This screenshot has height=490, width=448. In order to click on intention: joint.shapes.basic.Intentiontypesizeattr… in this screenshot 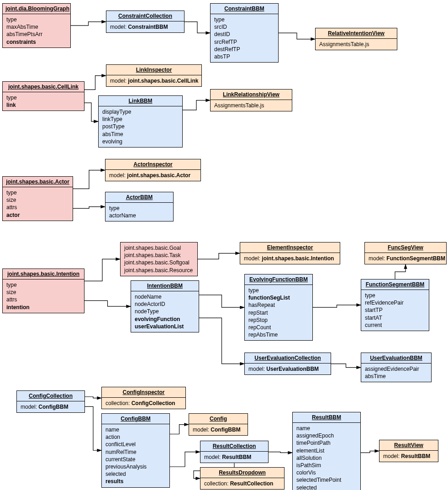, I will do `click(43, 291)`.